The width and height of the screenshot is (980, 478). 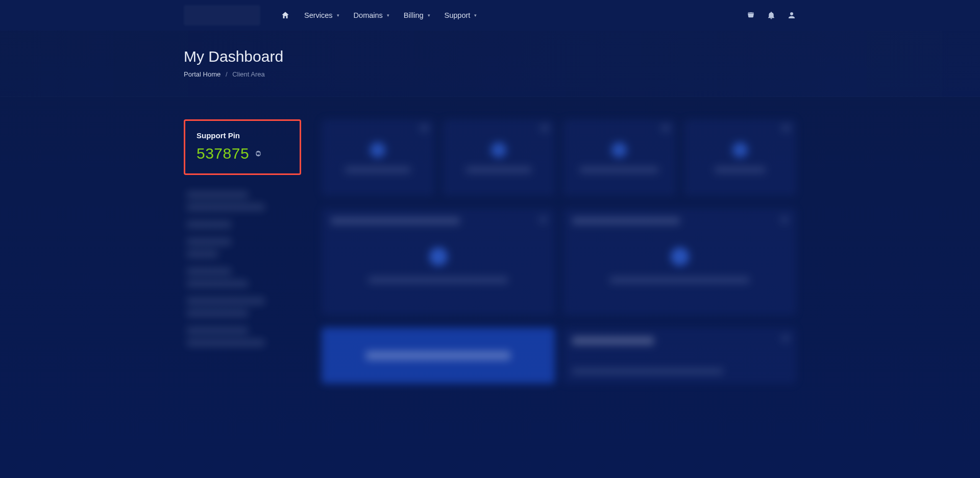 I want to click on user-icon, so click(x=792, y=15).